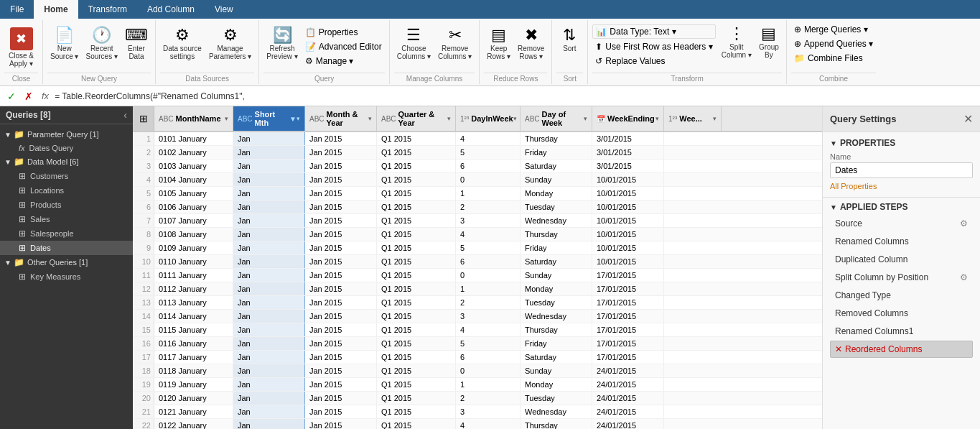 The height and width of the screenshot is (429, 980). I want to click on col-header-weekending: 📅 WeekEnding ▾, so click(628, 119).